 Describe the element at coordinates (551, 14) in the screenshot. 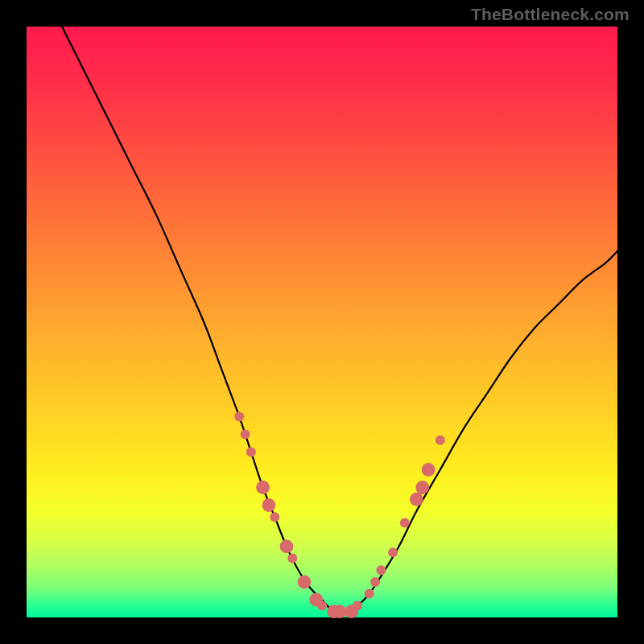

I see `watermark-text: TheBottleneck.com` at that location.